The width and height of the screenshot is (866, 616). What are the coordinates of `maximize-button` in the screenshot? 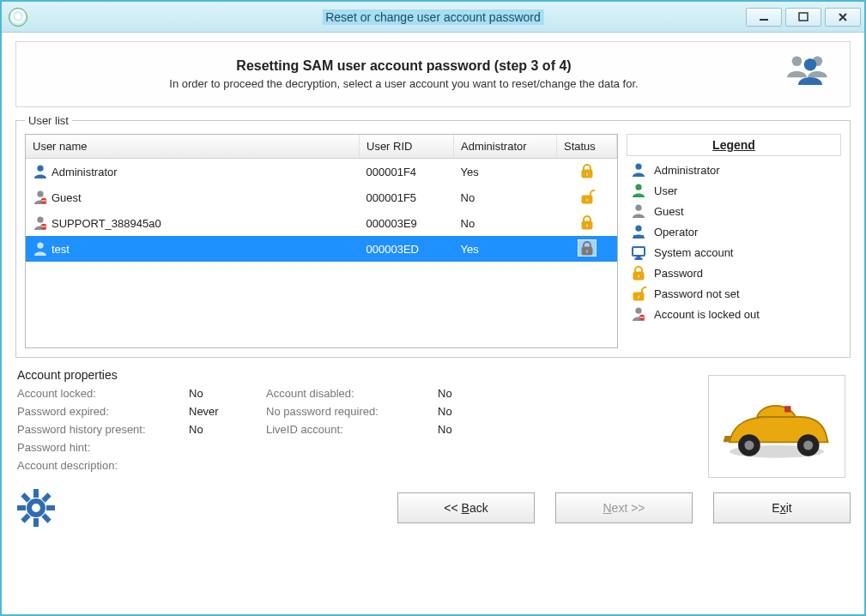 It's located at (803, 17).